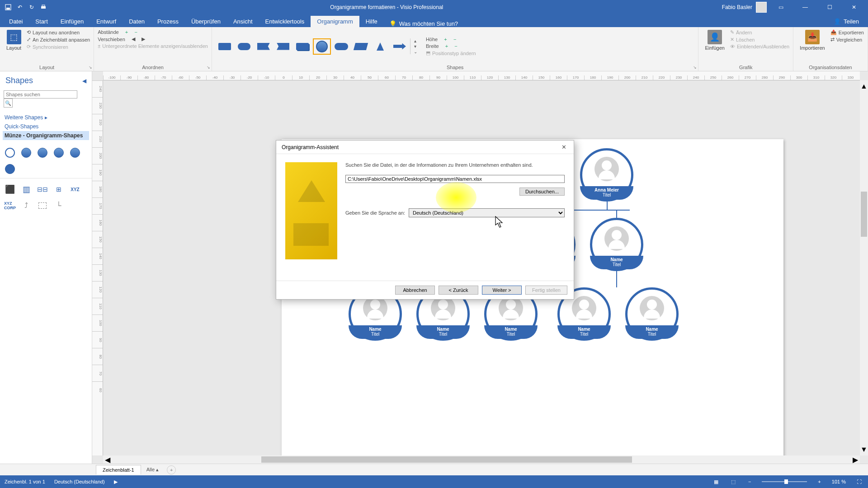 This screenshot has width=868, height=488. I want to click on stencil-misc-1: ⬛, so click(10, 189).